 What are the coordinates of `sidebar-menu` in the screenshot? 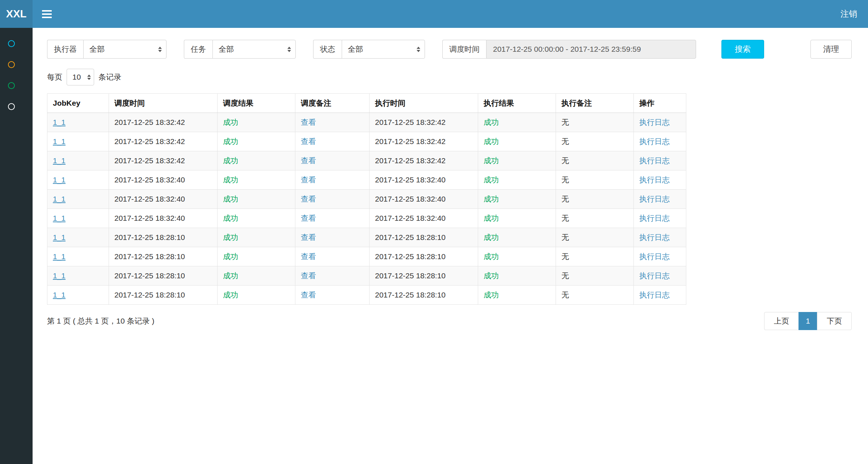 It's located at (16, 246).